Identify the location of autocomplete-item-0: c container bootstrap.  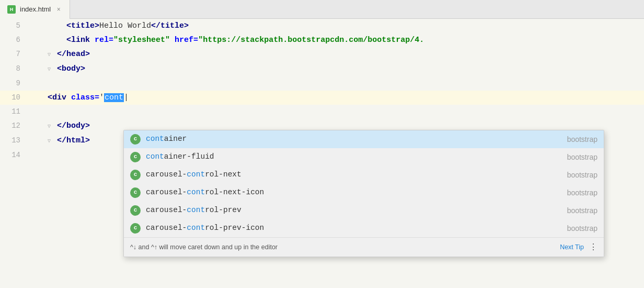
(364, 139).